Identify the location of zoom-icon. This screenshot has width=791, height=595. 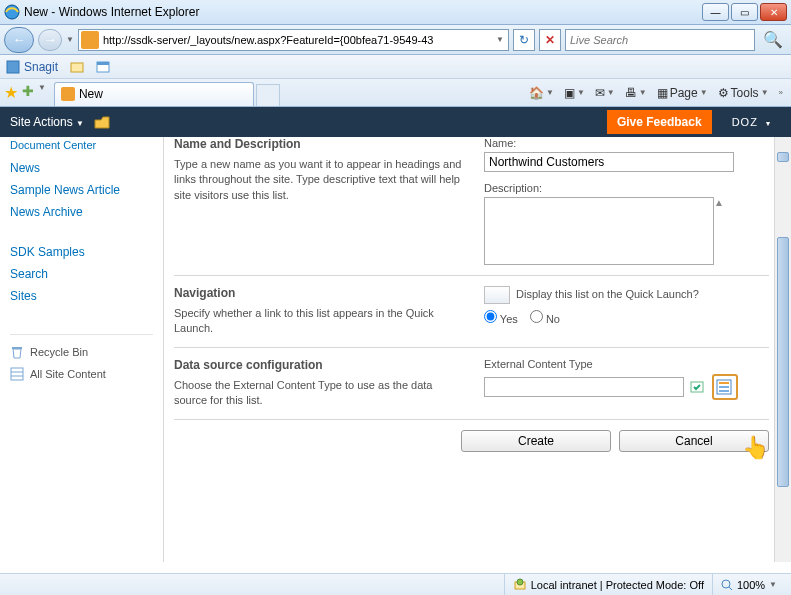
(727, 585).